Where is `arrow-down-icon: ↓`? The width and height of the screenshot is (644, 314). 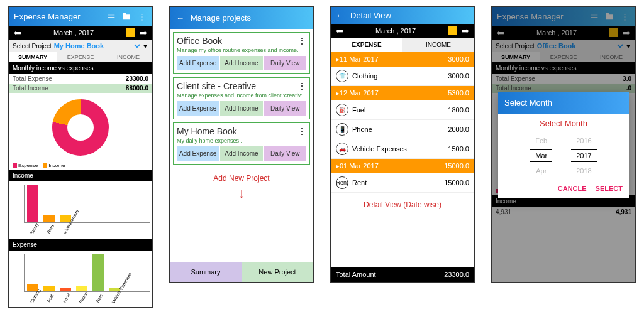
arrow-down-icon: ↓ is located at coordinates (242, 193).